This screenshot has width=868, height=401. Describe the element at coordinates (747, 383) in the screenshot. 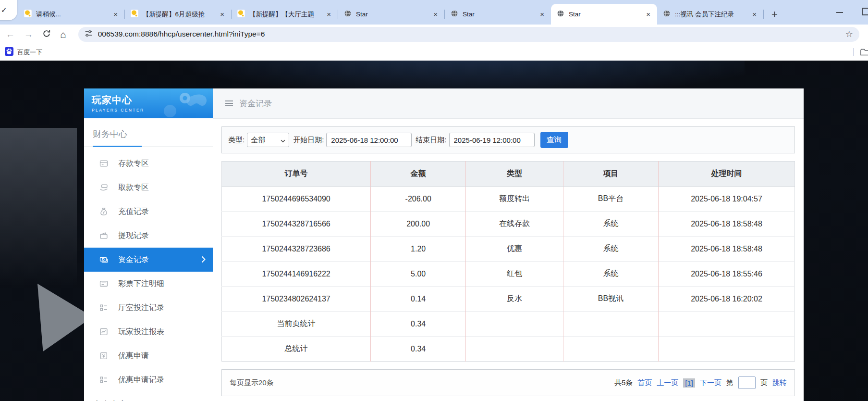

I see `page-jump-input` at that location.